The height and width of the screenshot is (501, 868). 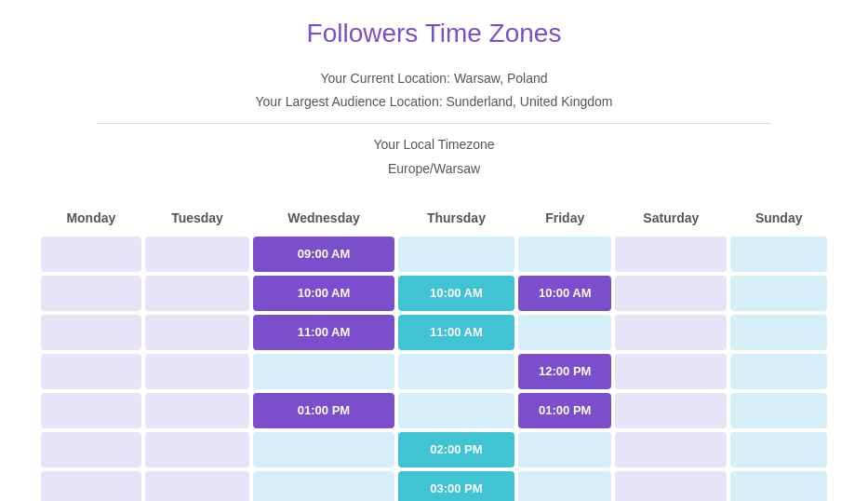 I want to click on divider, so click(x=434, y=123).